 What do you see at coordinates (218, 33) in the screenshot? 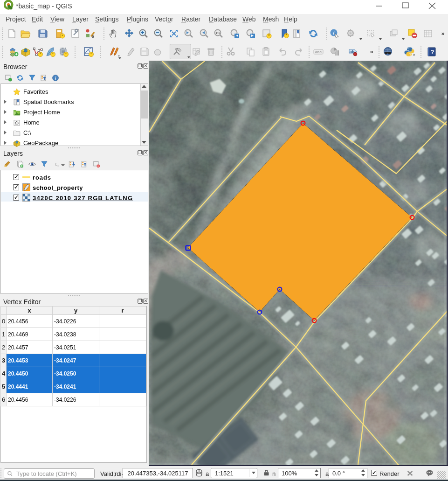
I see `svg-text: 1:1` at bounding box center [218, 33].